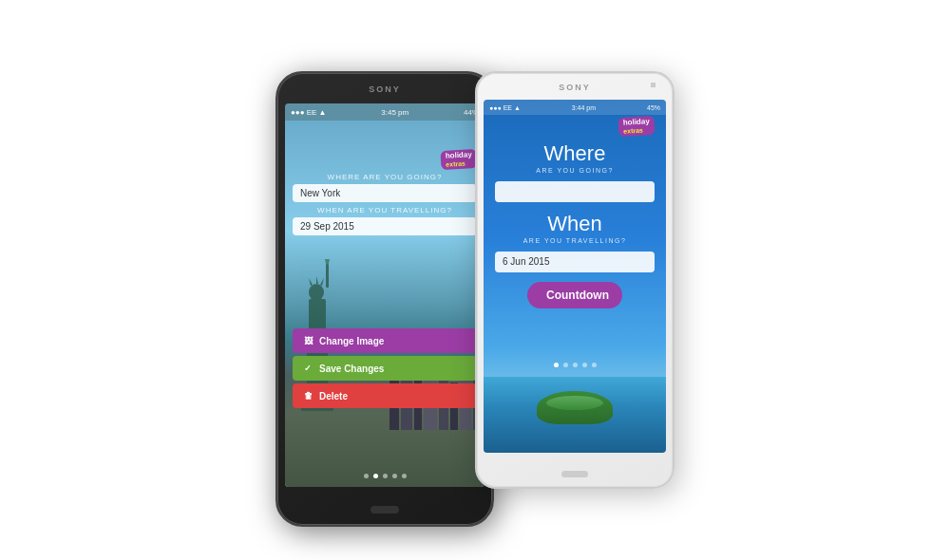 This screenshot has width=950, height=560. What do you see at coordinates (385, 177) in the screenshot?
I see `where-label-black: WHERE ARE YOU GOING?` at bounding box center [385, 177].